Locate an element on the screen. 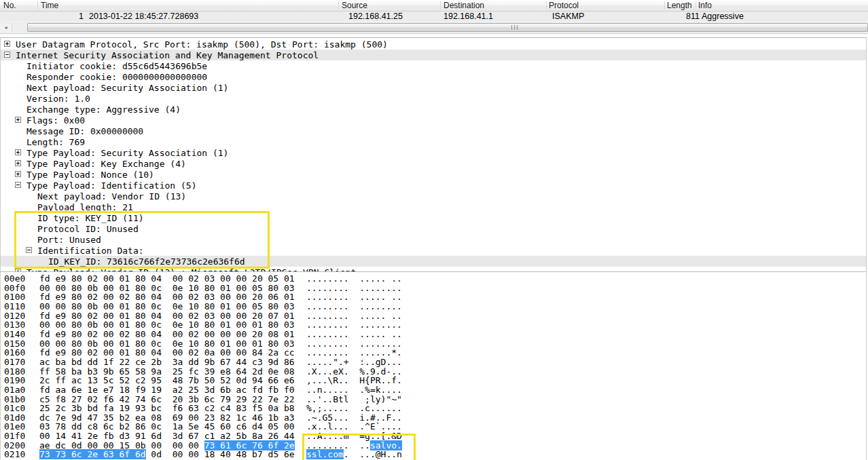 Image resolution: width=868 pixels, height=460 pixels. tree-row-label: Port: Unused is located at coordinates (69, 240).